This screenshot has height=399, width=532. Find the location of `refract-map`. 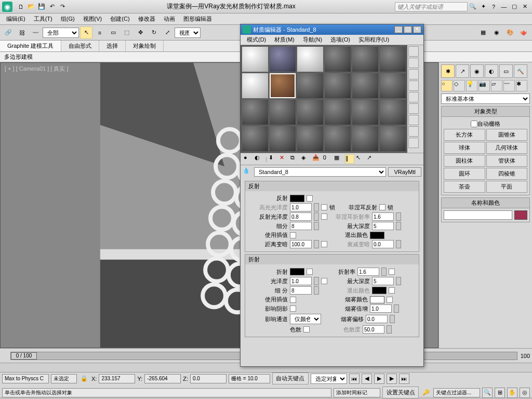

refract-map is located at coordinates (310, 272).